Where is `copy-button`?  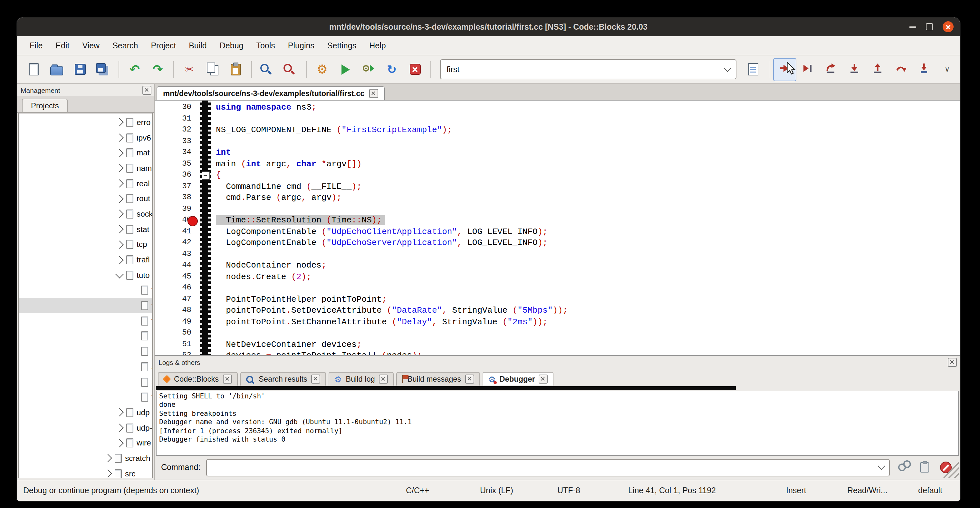
copy-button is located at coordinates (212, 69).